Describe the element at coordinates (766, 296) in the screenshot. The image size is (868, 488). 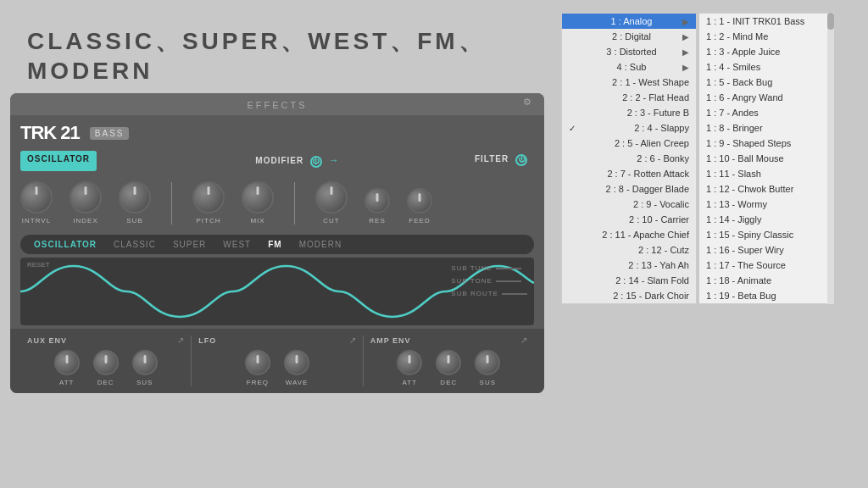
I see `dropdown-col2-item-18: 1 : 19 - Beta Bug` at that location.